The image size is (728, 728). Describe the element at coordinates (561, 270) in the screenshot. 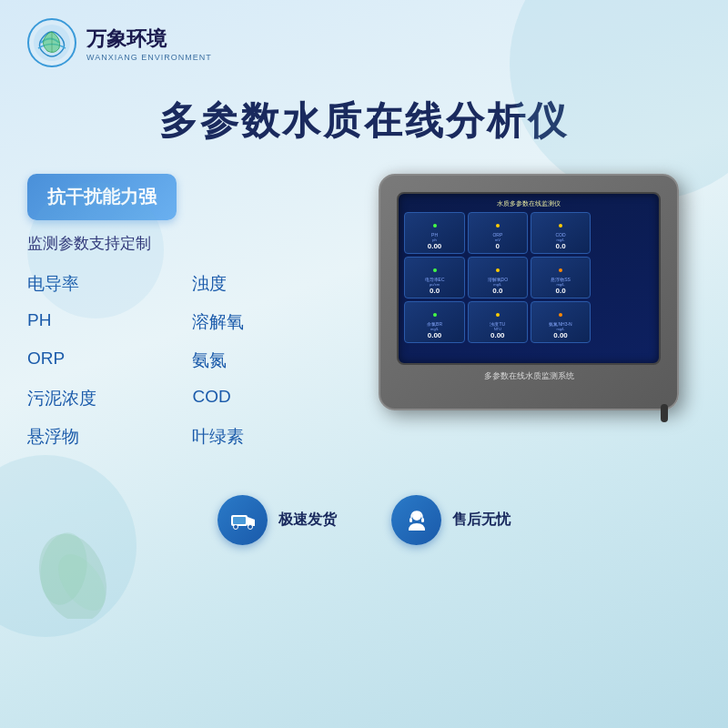

I see `dot-ss` at that location.